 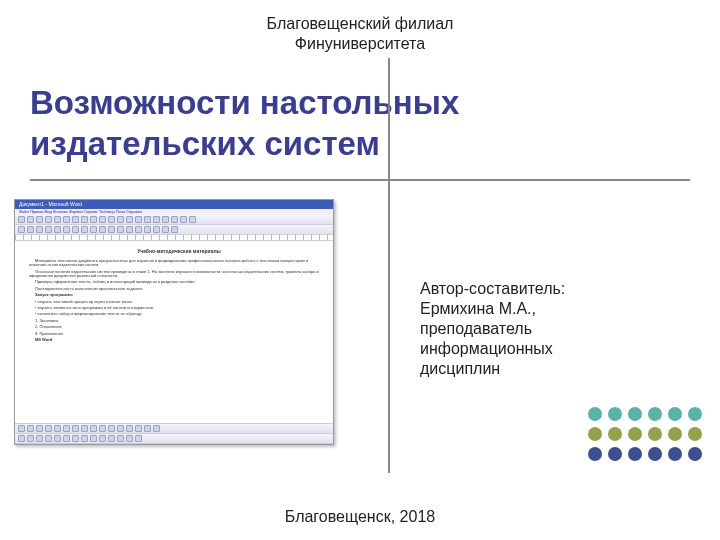 I want to click on title-line1: Возможности настольных, so click(x=375, y=102).